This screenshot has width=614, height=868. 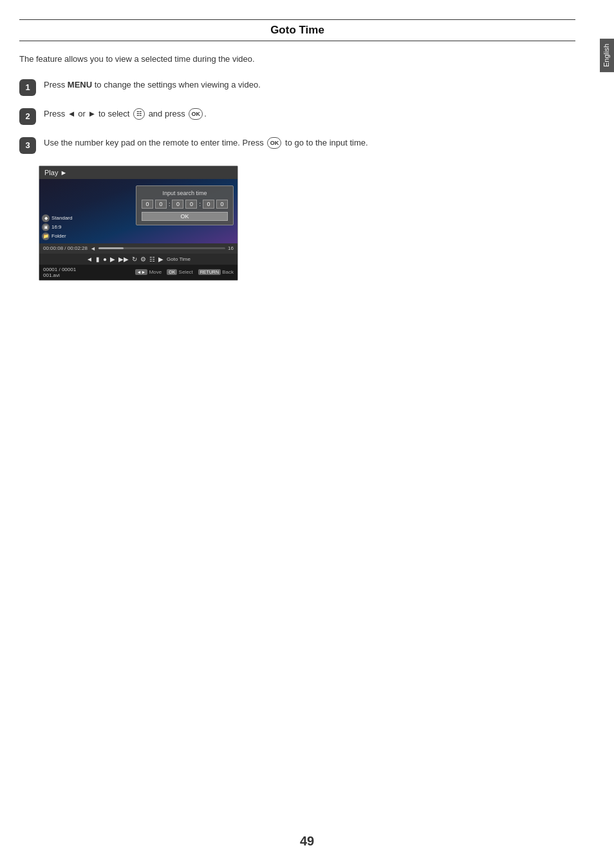 What do you see at coordinates (111, 249) in the screenshot?
I see `progress-fill` at bounding box center [111, 249].